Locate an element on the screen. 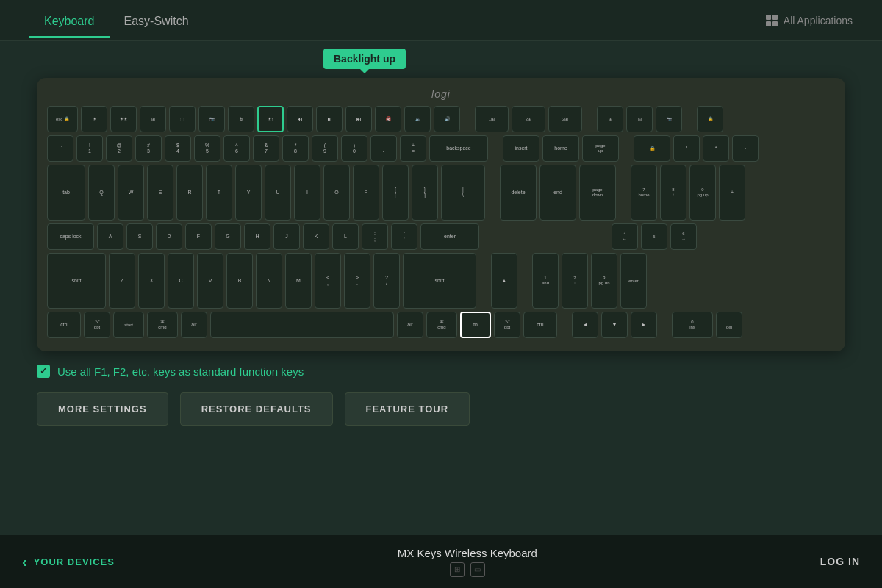 The height and width of the screenshot is (588, 882). tab-keyboard: Keyboard is located at coordinates (69, 21).